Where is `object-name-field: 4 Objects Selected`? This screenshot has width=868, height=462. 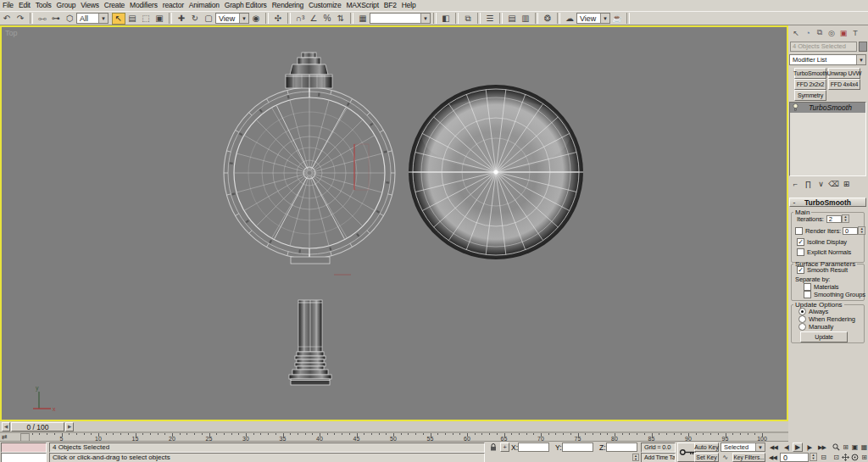
object-name-field: 4 Objects Selected is located at coordinates (824, 47).